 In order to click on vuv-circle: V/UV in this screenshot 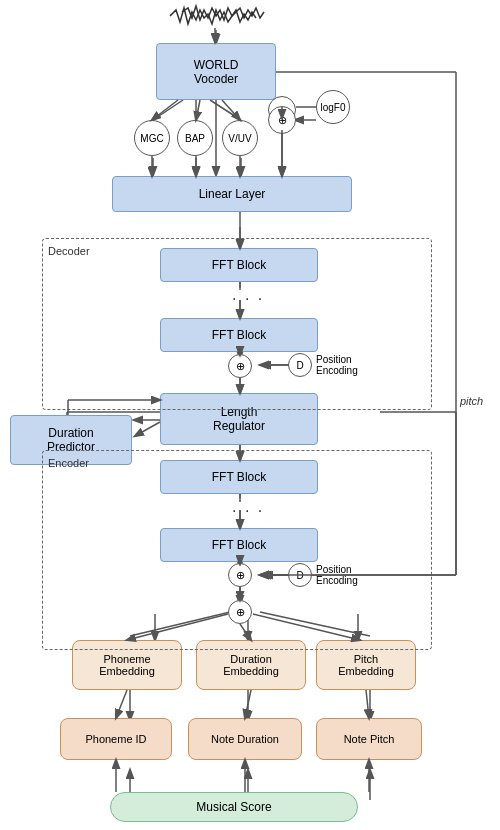, I will do `click(240, 138)`.